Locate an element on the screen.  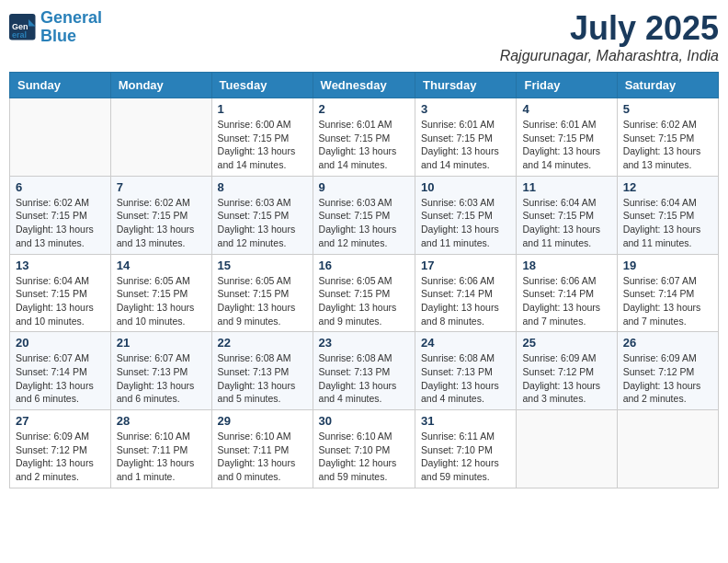
day-number: 13 is located at coordinates (61, 265).